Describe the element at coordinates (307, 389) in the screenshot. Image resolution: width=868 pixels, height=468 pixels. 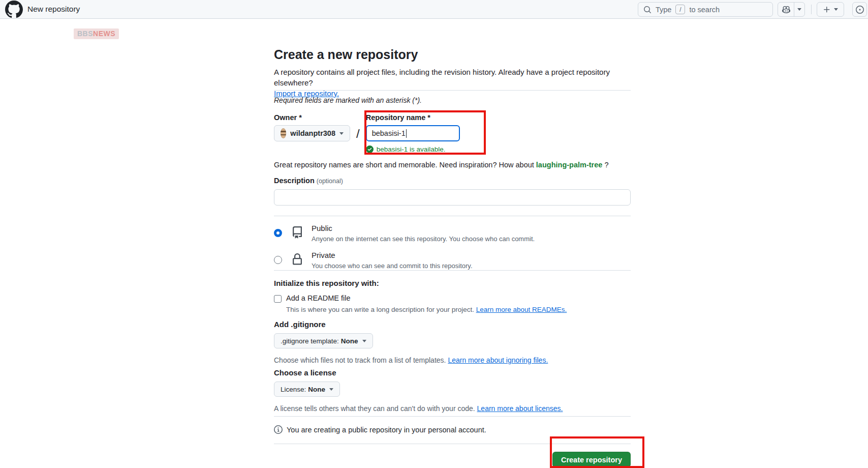
I see `license-select: License: None` at that location.